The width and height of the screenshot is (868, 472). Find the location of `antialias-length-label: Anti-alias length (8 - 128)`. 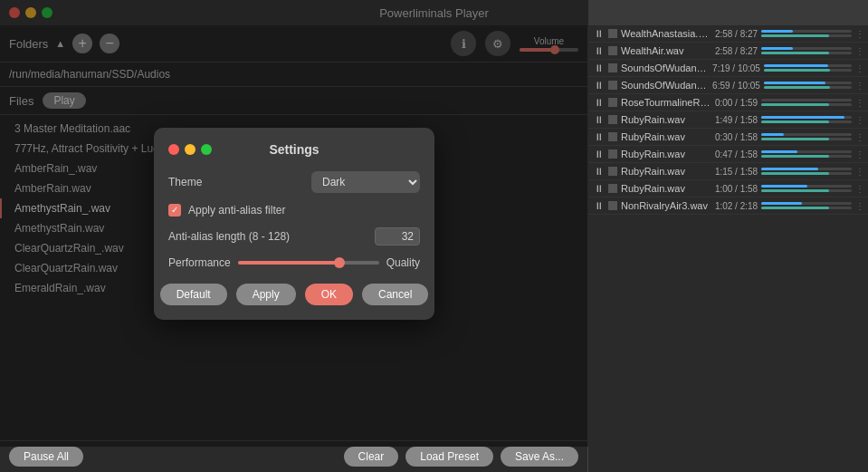

antialias-length-label: Anti-alias length (8 - 128) is located at coordinates (229, 236).